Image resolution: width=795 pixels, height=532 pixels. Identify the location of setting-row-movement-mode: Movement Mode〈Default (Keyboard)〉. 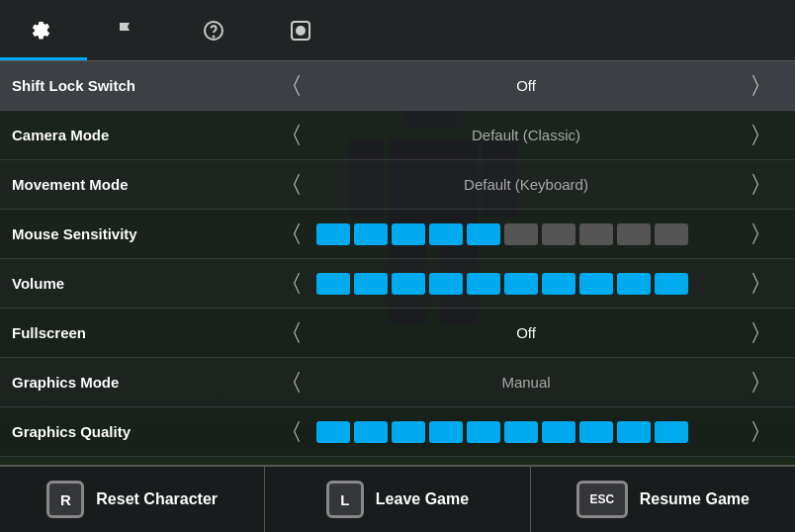
(398, 185).